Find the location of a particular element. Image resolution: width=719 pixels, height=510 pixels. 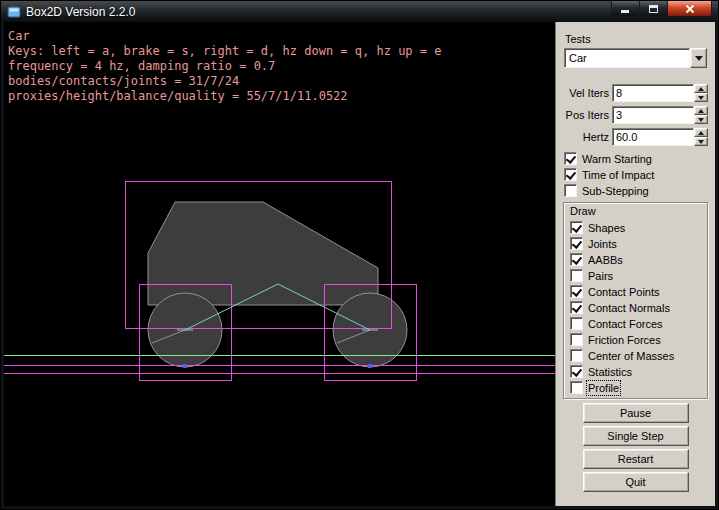

spinner-label: Hertz is located at coordinates (586, 137).